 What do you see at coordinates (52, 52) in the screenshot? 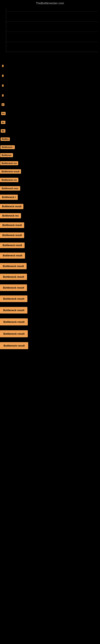
I see `x-axis` at bounding box center [52, 52].